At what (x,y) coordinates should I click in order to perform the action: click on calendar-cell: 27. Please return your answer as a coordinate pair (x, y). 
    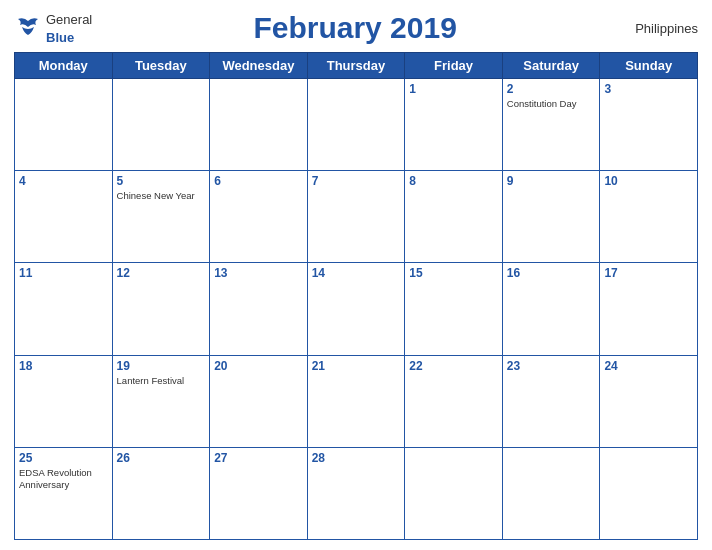
    Looking at the image, I should click on (259, 493).